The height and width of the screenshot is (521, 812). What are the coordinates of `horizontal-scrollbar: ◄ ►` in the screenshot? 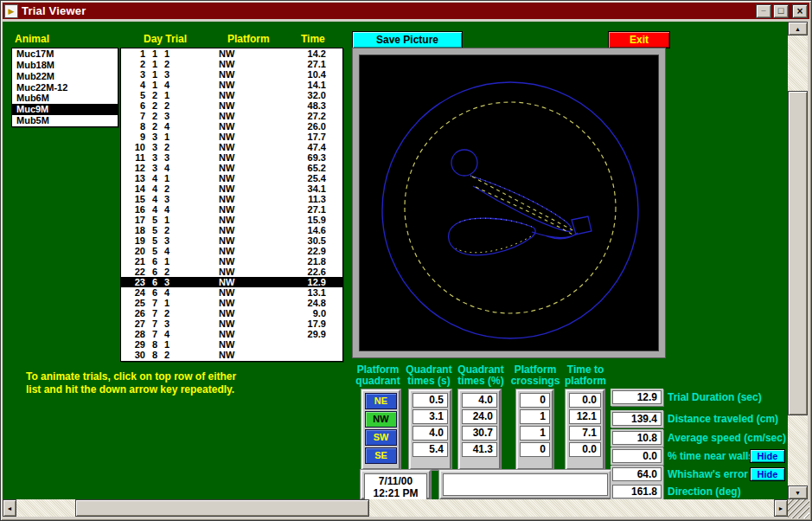 It's located at (395, 508).